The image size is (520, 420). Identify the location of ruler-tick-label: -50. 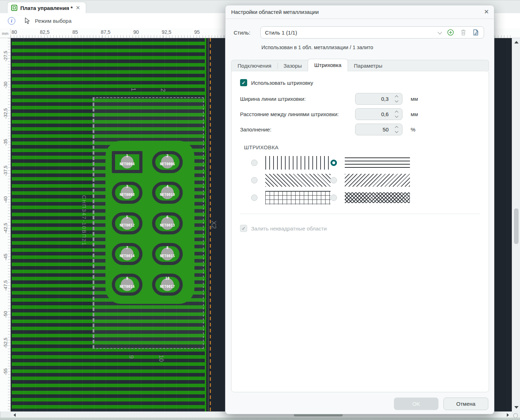
(6, 314).